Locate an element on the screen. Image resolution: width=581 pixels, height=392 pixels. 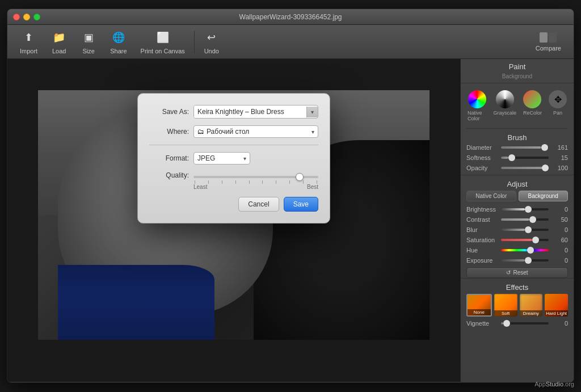
quality-row: Quality: is located at coordinates (234, 180).